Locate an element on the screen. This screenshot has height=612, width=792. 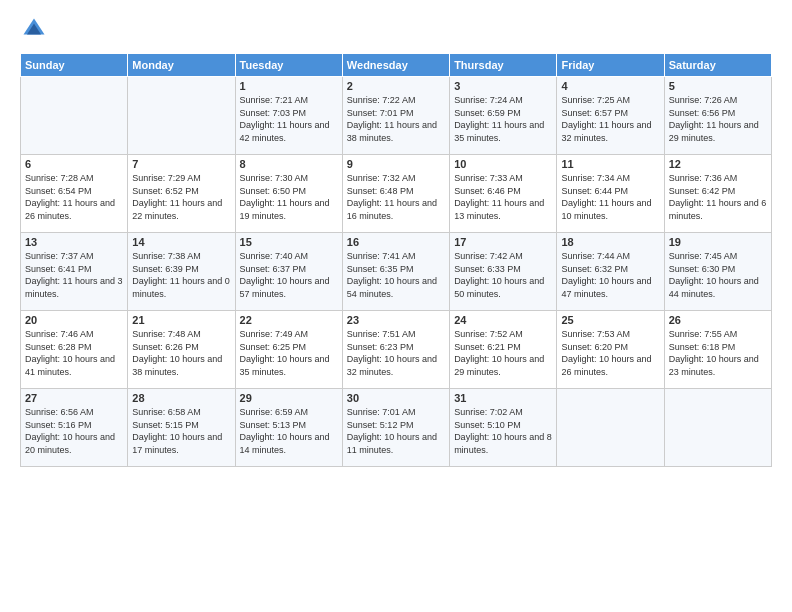
day-cell: 17Sunrise: 7:42 AM Sunset: 6:33 PM Dayli… is located at coordinates (504, 272).